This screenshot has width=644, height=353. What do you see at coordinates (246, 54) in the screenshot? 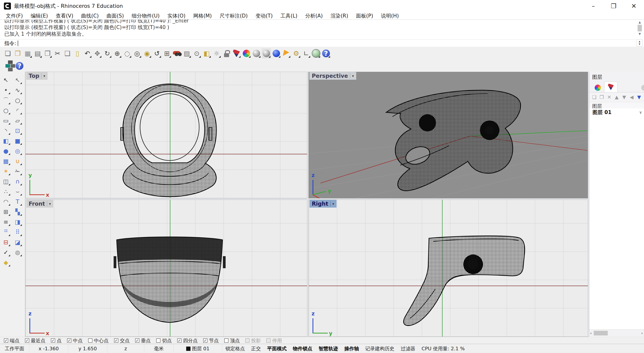
I see `display-rendered-wheel-icon` at bounding box center [246, 54].